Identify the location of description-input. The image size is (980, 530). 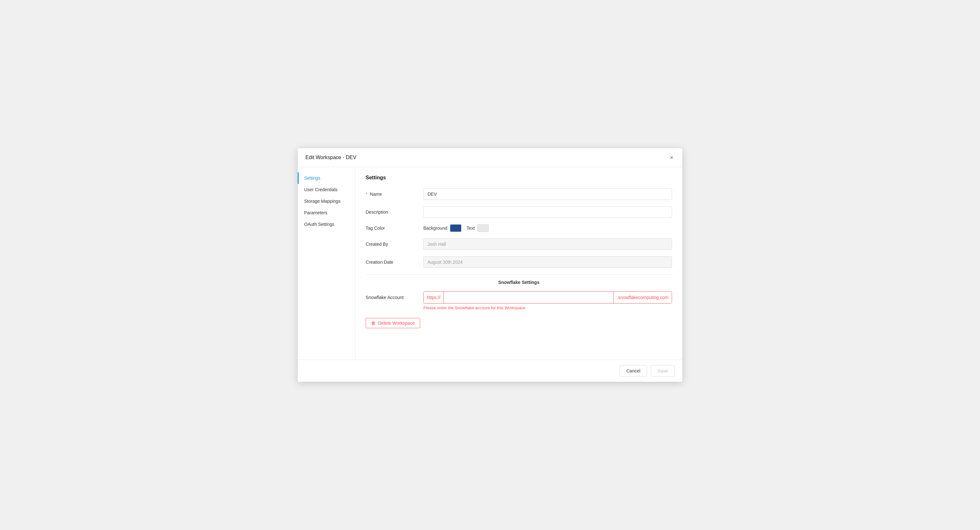
(548, 212).